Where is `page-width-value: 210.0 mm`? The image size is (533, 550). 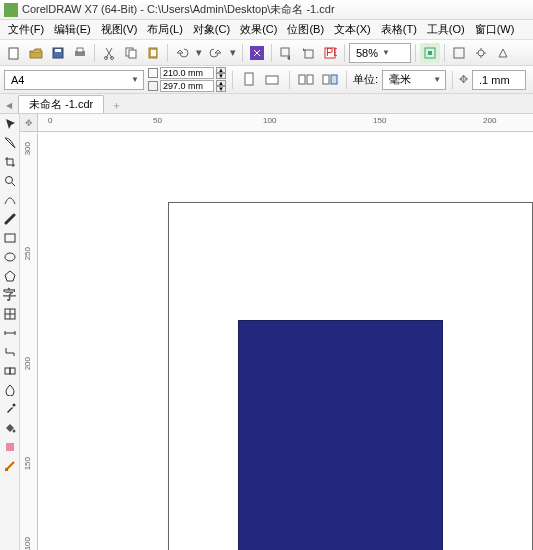
page-width-value: 210.0 mm is located at coordinates (187, 73).